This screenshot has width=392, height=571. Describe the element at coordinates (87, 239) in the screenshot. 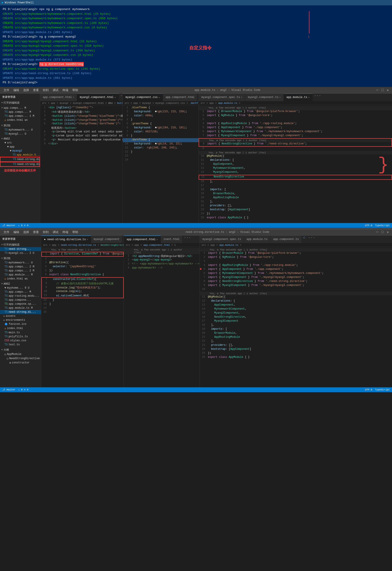

I see `tab-close-needstrong: ✕` at that location.